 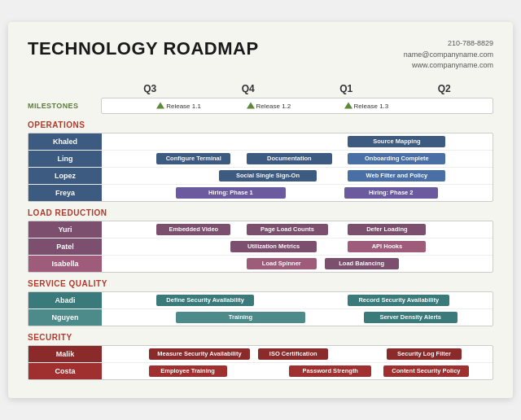 What do you see at coordinates (260, 160) in the screenshot?
I see `table-row: LingConfigure TerminalDocumentationOnboa…` at bounding box center [260, 160].